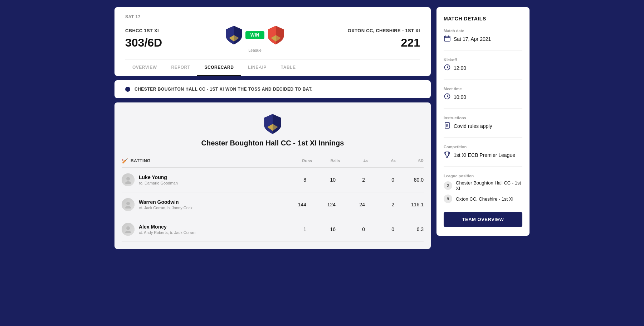 The width and height of the screenshot is (644, 326). I want to click on kickoff-group: Kickoff 12:00, so click(483, 65).